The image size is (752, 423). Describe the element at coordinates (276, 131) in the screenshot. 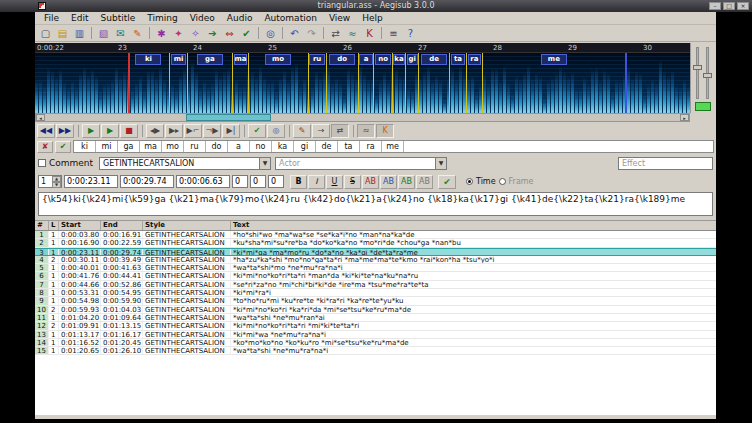

I see `go-to-selection-button: ◎` at that location.